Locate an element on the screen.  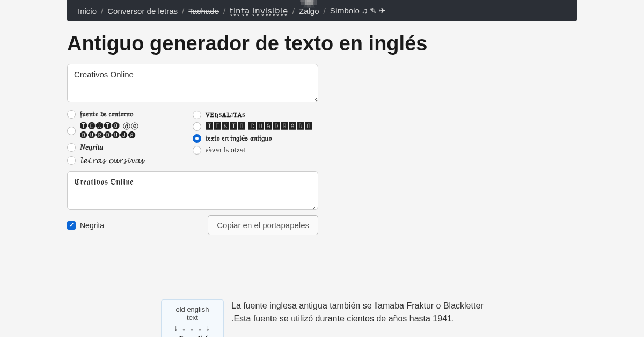
option-square: 🆃🅴🆇🆃🅾 🅲🆄🅰🅳🆁🅰🅳🅾 is located at coordinates (255, 127).